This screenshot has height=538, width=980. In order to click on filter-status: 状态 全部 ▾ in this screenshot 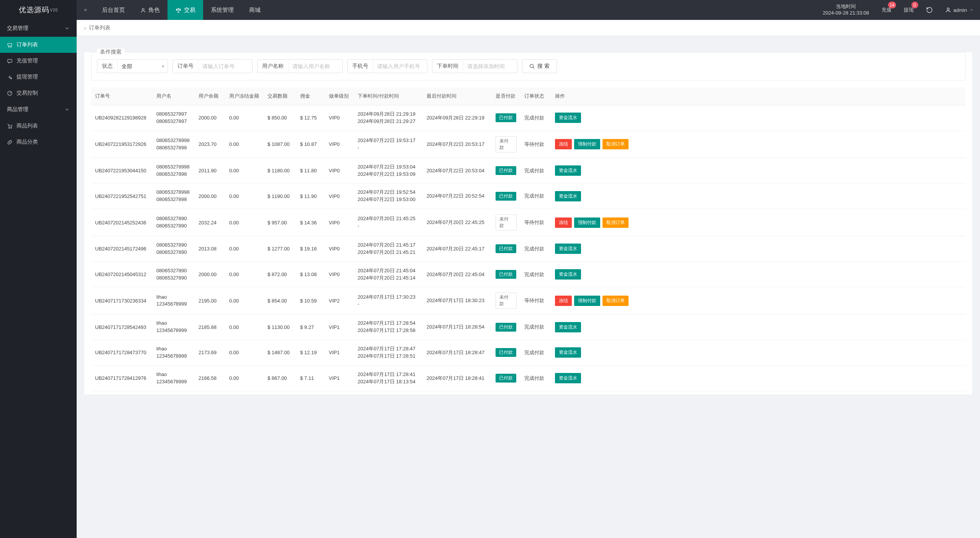, I will do `click(133, 66)`.